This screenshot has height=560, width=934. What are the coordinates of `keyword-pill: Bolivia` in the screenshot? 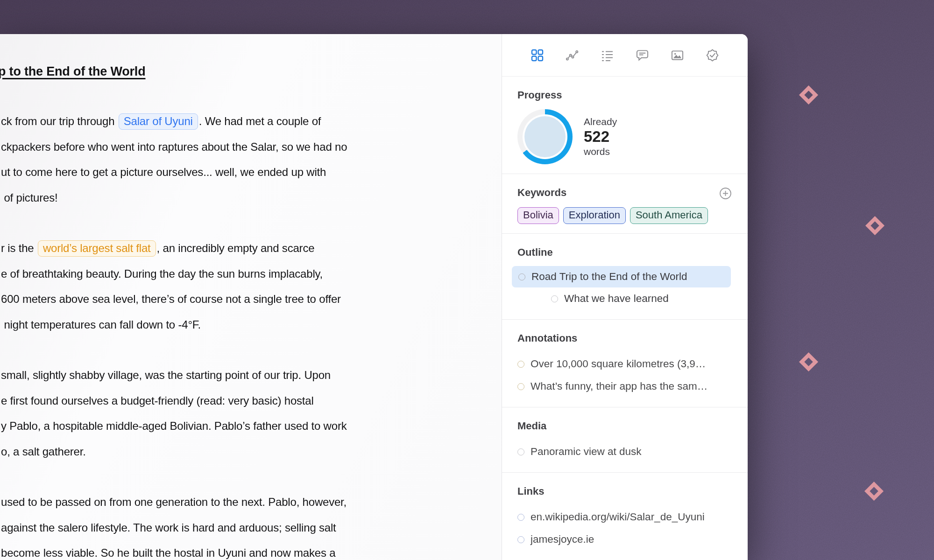 It's located at (538, 216).